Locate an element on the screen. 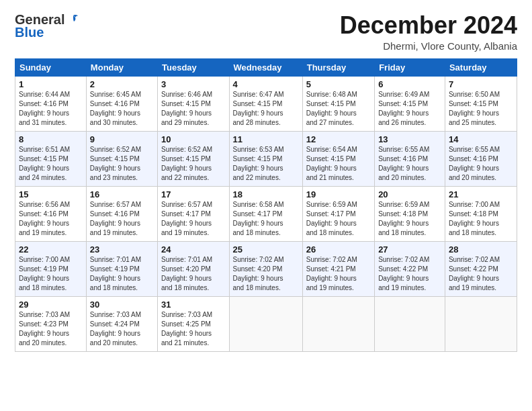 The width and height of the screenshot is (532, 411). day-number: 15 is located at coordinates (51, 195).